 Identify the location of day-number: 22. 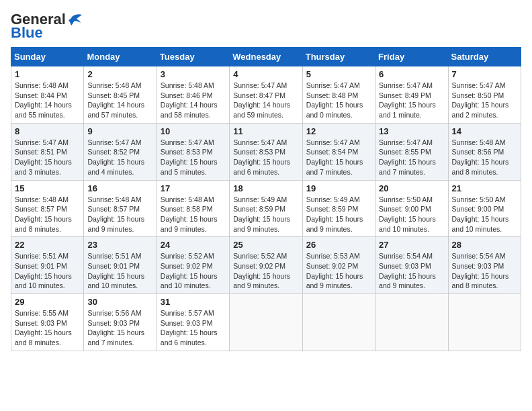
(47, 244).